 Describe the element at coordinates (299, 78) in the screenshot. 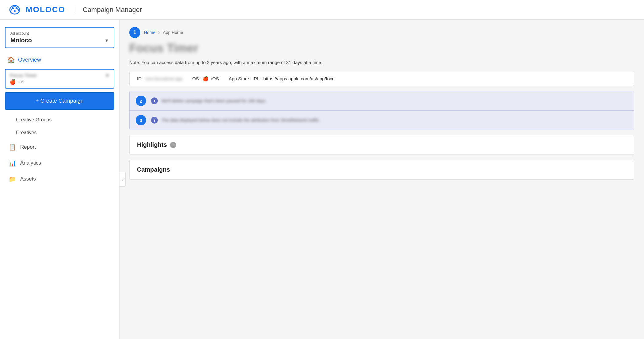

I see `app-store-url: https://apps.apple.com/us/app/focu` at that location.